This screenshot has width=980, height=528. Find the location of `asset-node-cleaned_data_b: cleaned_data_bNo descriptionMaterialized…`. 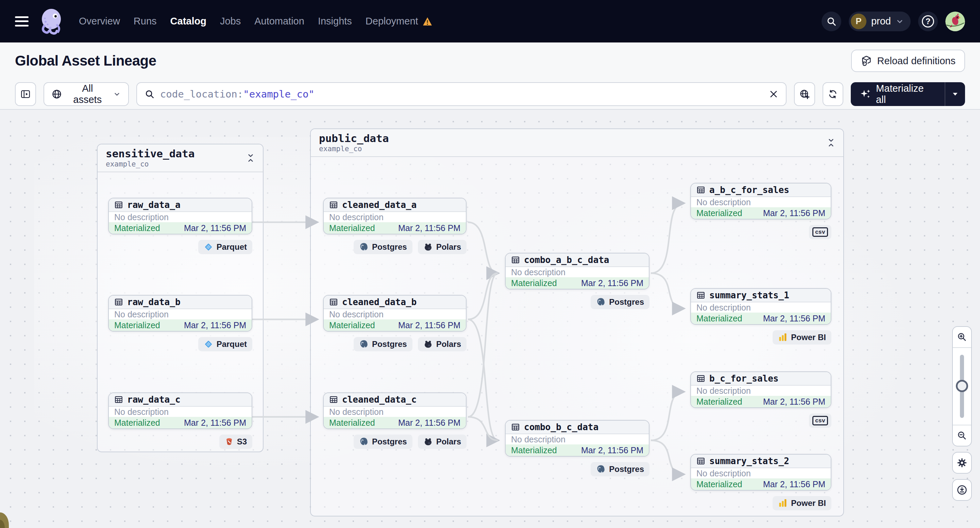

asset-node-cleaned_data_b: cleaned_data_bNo descriptionMaterialized… is located at coordinates (395, 313).